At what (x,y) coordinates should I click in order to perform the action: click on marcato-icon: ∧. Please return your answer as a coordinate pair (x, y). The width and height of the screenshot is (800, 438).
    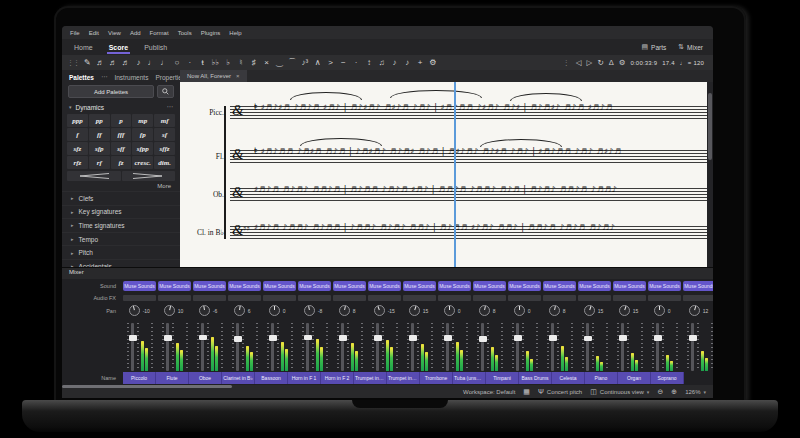
    Looking at the image, I should click on (318, 62).